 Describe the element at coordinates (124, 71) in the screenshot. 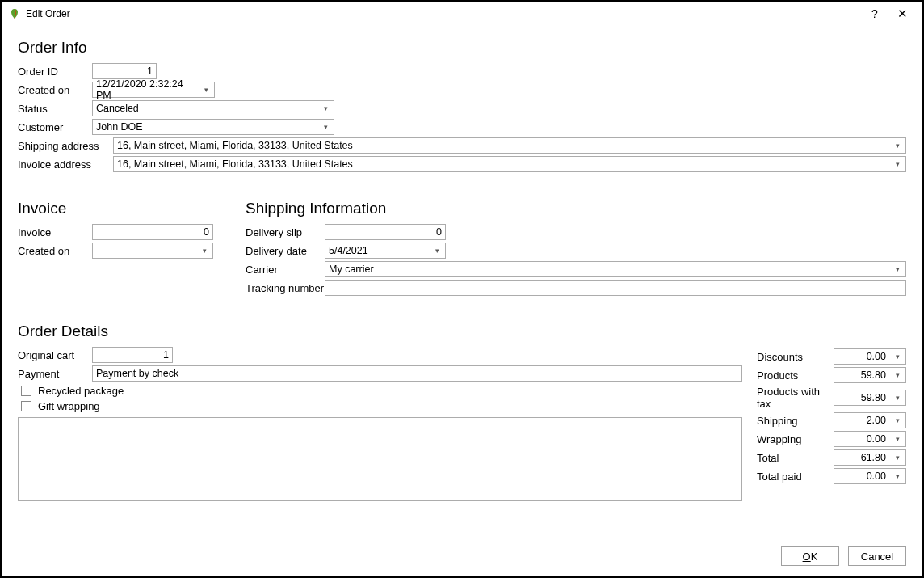

I see `order-id-input: 1` at that location.